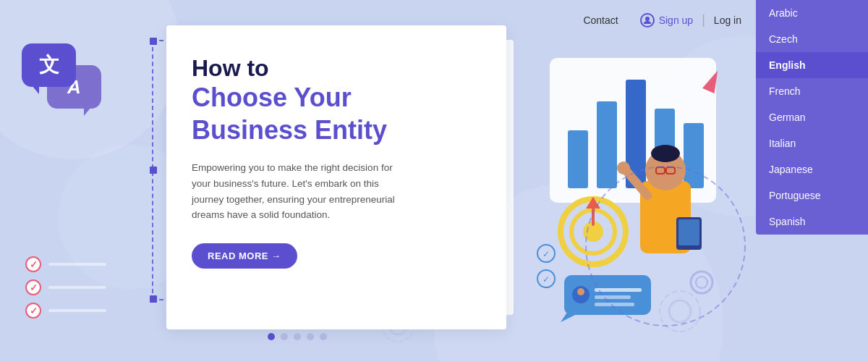 Image resolution: width=868 pixels, height=362 pixels. Describe the element at coordinates (66, 287) in the screenshot. I see `checklist: ✓ ✓ ✓` at that location.